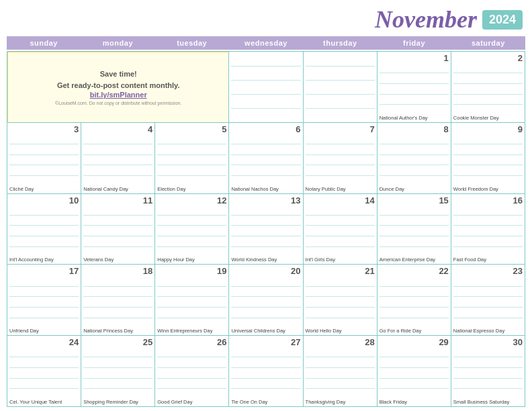 This screenshot has height=411, width=532. I want to click on cell-event: Shopping Reminder Day, so click(118, 402).